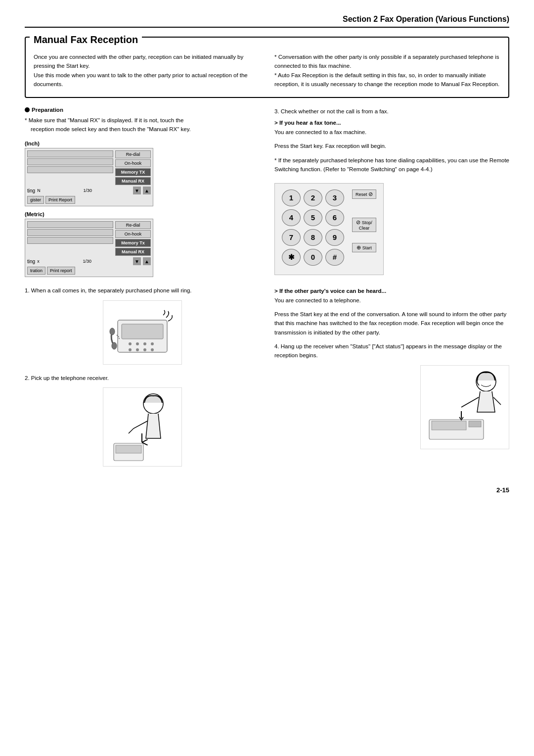 This screenshot has width=534, height=756. I want to click on key-8: 8, so click(313, 237).